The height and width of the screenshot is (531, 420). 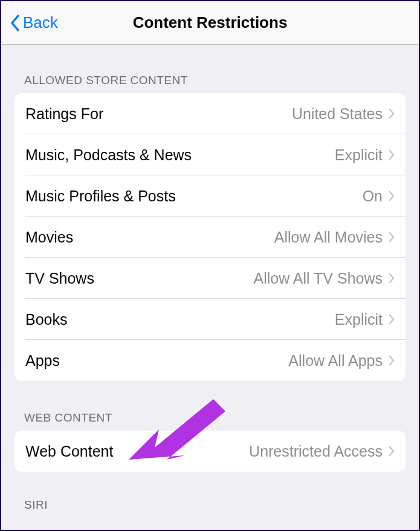 What do you see at coordinates (210, 451) in the screenshot?
I see `row-web-content: Web Content Unrestricted Access` at bounding box center [210, 451].